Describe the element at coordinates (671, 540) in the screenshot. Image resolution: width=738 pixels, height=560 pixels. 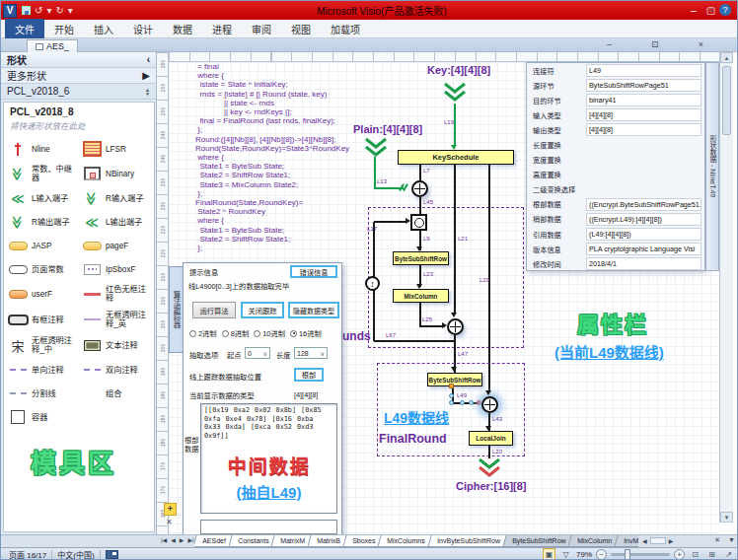
I see `tab-scroll-right-icon: ▶` at that location.